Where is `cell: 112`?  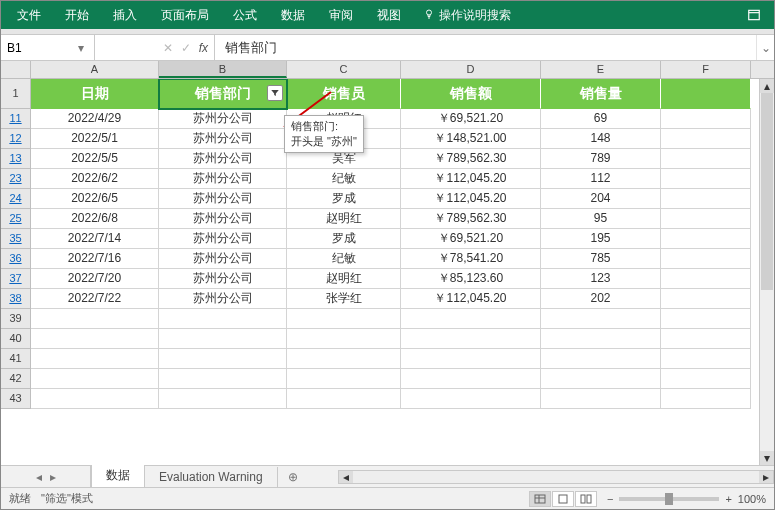
cell: 112 is located at coordinates (601, 179).